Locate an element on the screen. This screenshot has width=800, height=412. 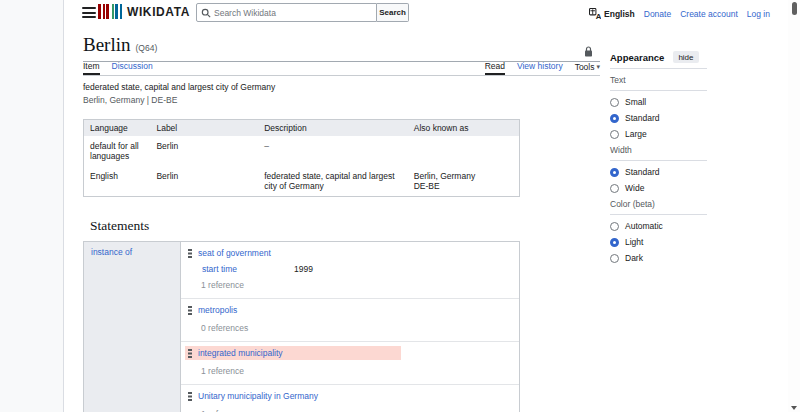
term-description: – is located at coordinates (333, 151).